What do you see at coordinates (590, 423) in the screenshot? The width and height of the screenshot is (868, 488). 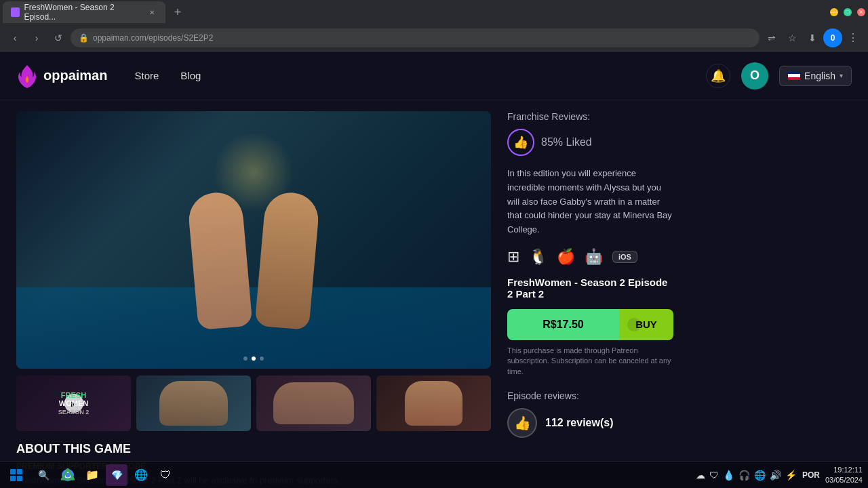 I see `reviews-row: 👍 112 review(s)` at bounding box center [590, 423].